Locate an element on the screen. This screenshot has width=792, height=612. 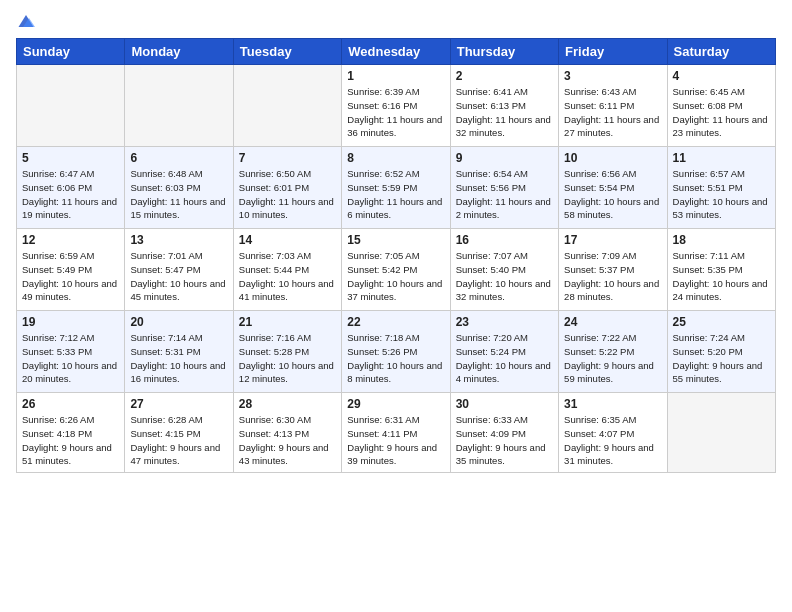
day-header-saturday: Saturday is located at coordinates (721, 52).